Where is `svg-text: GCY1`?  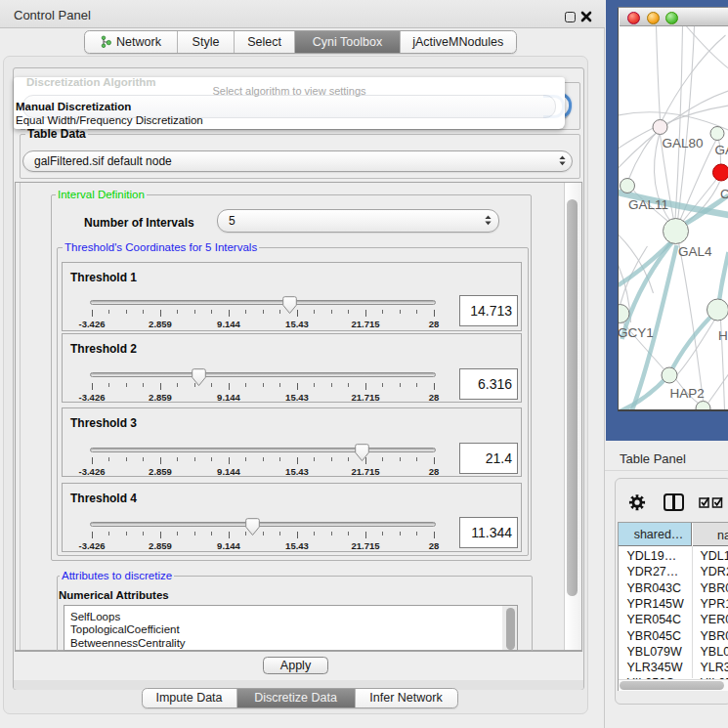 svg-text: GCY1 is located at coordinates (636, 332).